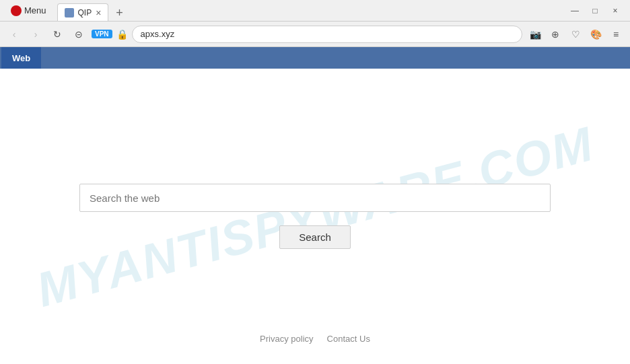 This screenshot has width=630, height=364. What do you see at coordinates (616, 34) in the screenshot?
I see `settings-icon: ≡` at bounding box center [616, 34].